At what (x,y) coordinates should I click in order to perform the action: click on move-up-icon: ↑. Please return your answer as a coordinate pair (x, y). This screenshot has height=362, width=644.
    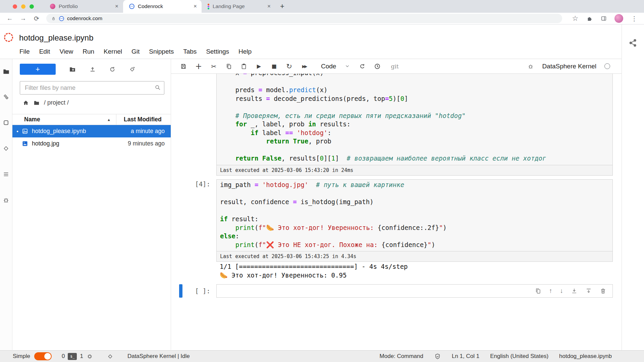
    Looking at the image, I should click on (551, 291).